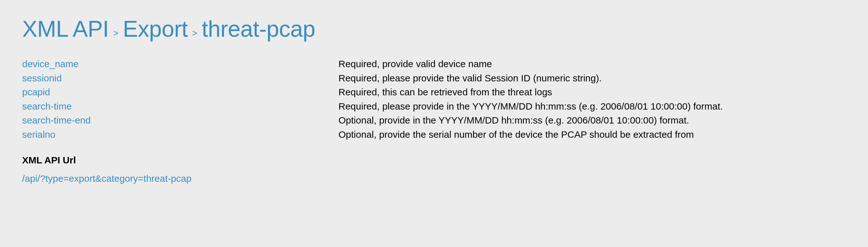 The height and width of the screenshot is (247, 868). Describe the element at coordinates (65, 29) in the screenshot. I see `breadcrumb-root: XML API` at that location.